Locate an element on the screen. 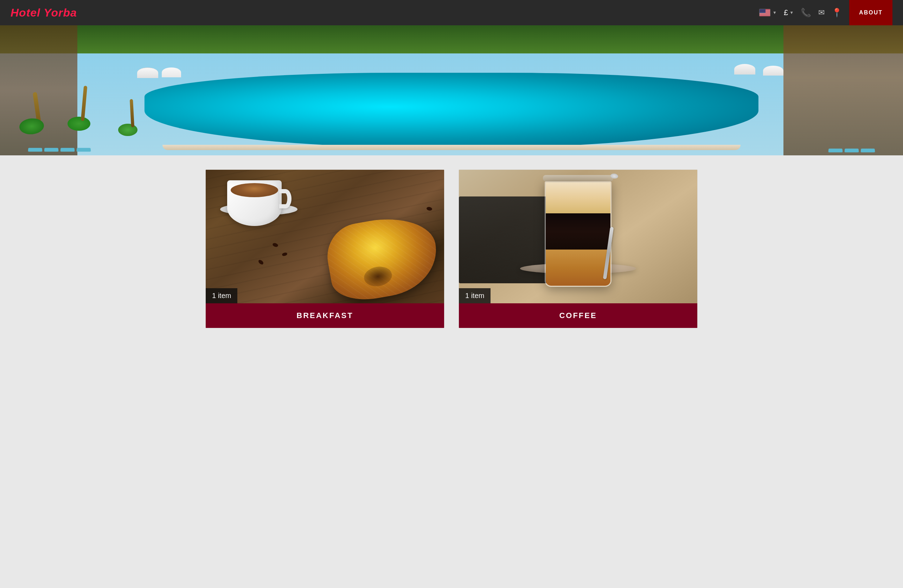  location-icon: 📍 is located at coordinates (837, 13).